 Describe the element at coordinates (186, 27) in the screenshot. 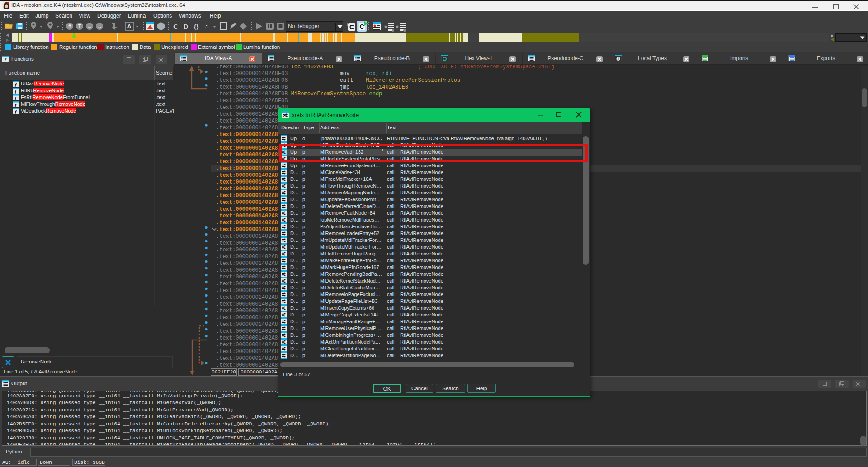

I see `svg-text: D` at that location.